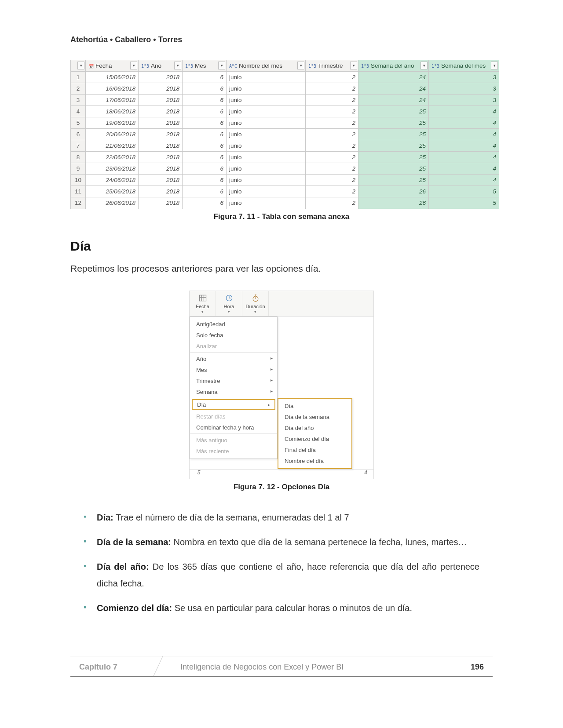 The height and width of the screenshot is (728, 563). Describe the element at coordinates (234, 346) in the screenshot. I see `menu-item-analizar: Analizar` at that location.